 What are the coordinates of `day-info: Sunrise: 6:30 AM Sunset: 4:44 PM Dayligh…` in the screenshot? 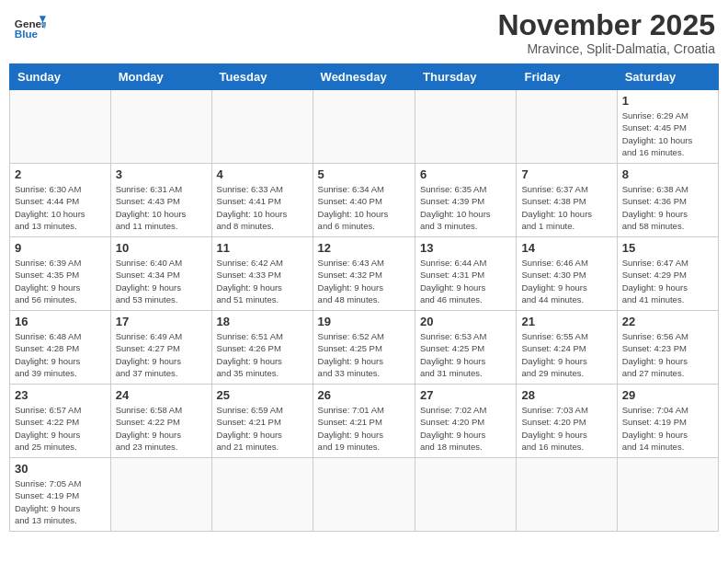 It's located at (61, 208).